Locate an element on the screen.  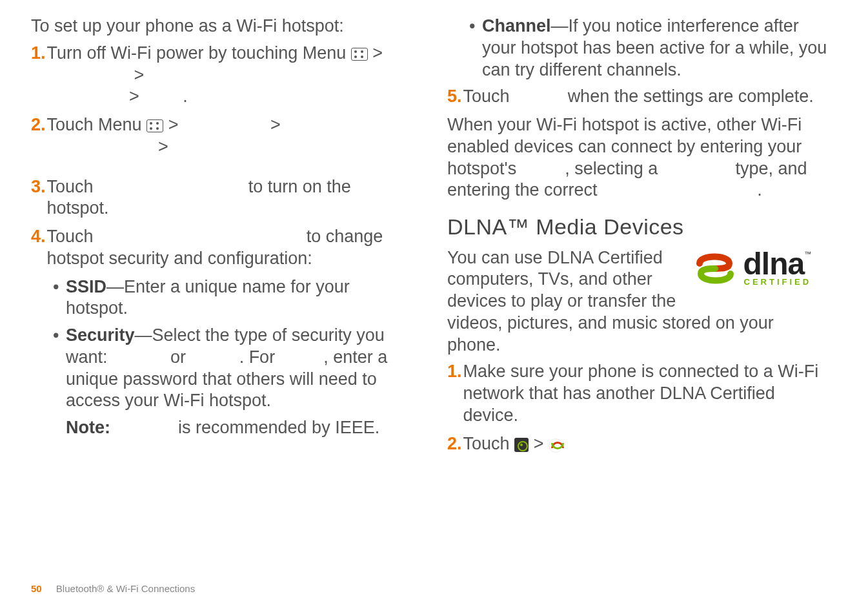
section-heading-dlna: DLNA™ Media Devices is located at coordinates (639, 227).